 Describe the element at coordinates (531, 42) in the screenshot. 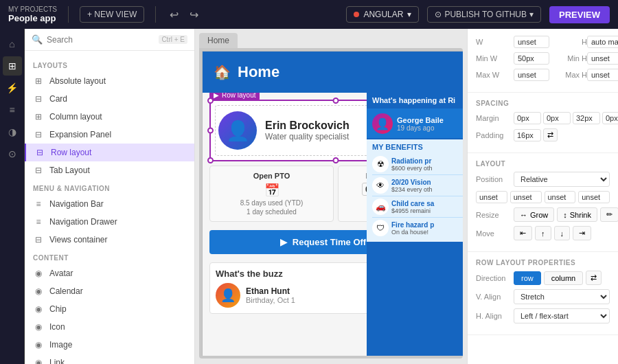

I see `w-input` at that location.